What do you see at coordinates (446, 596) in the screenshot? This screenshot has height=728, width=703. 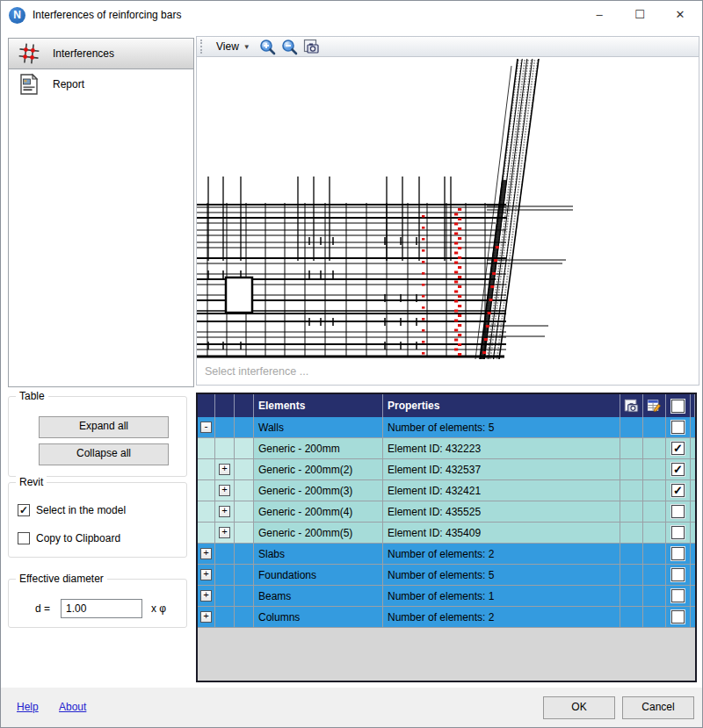 I see `table-row-beams: + Beams Number of elements: 1` at bounding box center [446, 596].